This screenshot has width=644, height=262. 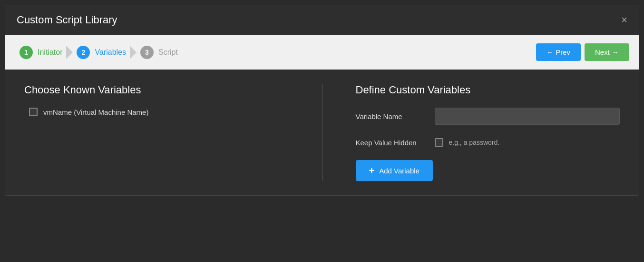 What do you see at coordinates (607, 52) in the screenshot?
I see `next-button: Next →` at bounding box center [607, 52].